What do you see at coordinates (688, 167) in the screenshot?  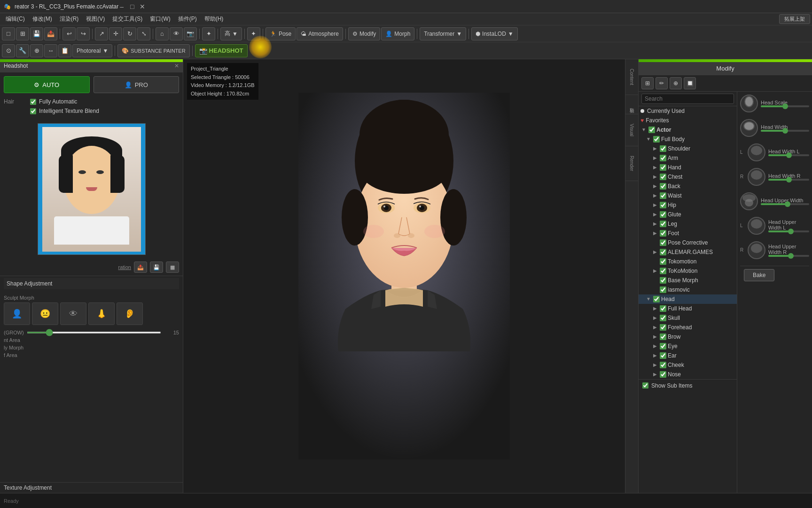 I see `hand-item: ▶ Hand` at bounding box center [688, 167].